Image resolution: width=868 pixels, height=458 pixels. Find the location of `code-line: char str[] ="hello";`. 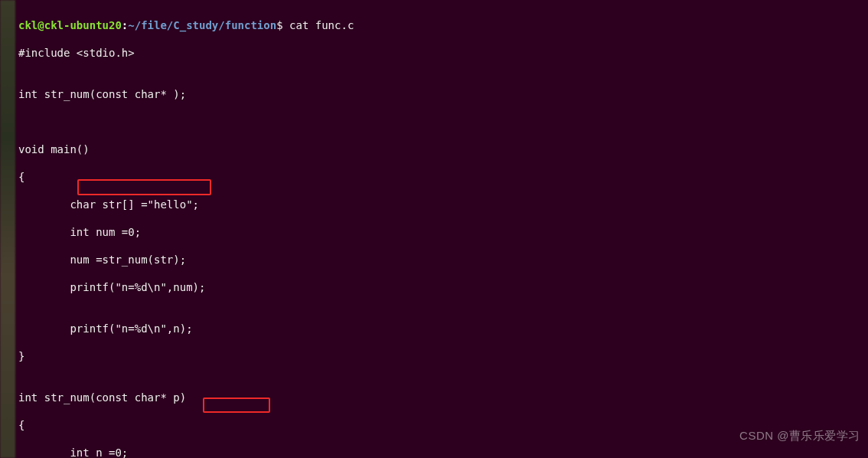

code-line: char str[] ="hello"; is located at coordinates (440, 204).